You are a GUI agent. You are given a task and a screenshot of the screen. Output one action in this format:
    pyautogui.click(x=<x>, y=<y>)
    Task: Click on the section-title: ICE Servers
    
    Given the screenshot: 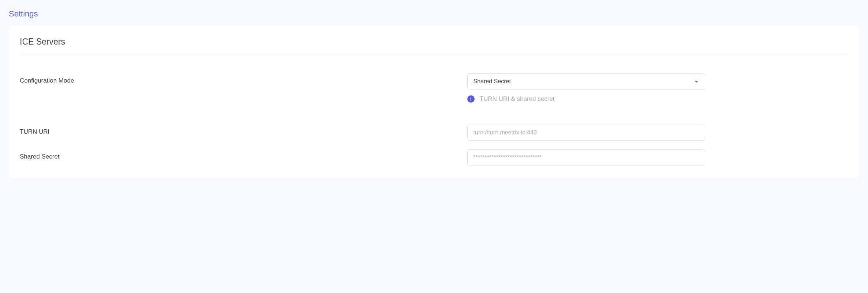 What is the action you would take?
    pyautogui.click(x=434, y=46)
    